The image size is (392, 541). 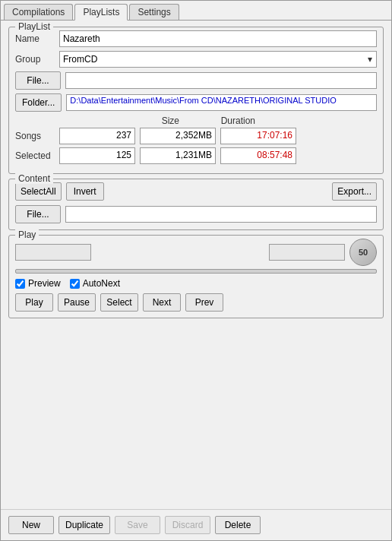 What do you see at coordinates (220, 121) in the screenshot?
I see `duration-header: Duration` at bounding box center [220, 121].